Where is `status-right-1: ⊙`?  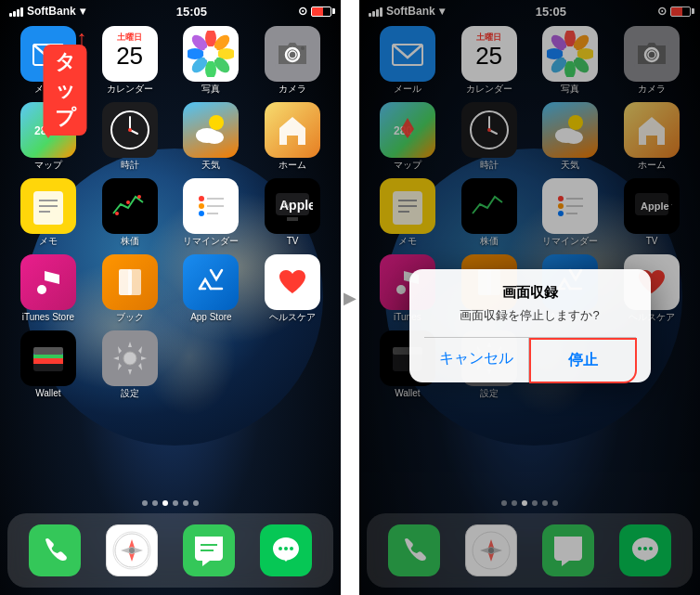 status-right-1: ⊙ is located at coordinates (315, 11).